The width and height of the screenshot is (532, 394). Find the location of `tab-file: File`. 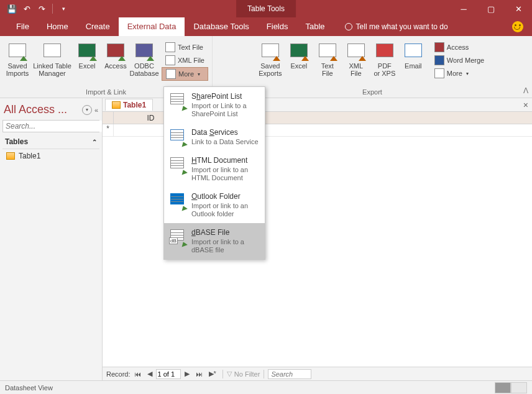

tab-file: File is located at coordinates (22, 27).